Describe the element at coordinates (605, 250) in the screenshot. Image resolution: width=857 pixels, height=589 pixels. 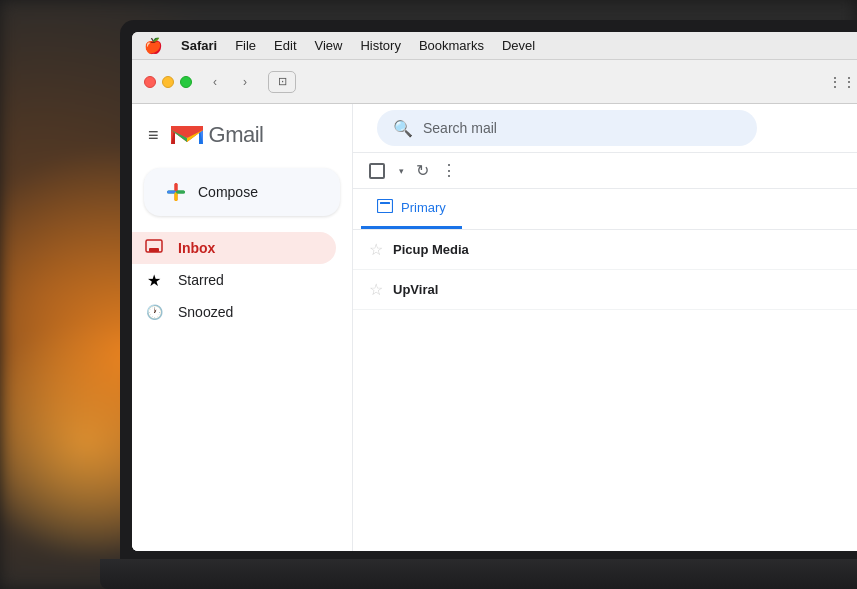
I see `table-row: ☆ Picup Media` at that location.